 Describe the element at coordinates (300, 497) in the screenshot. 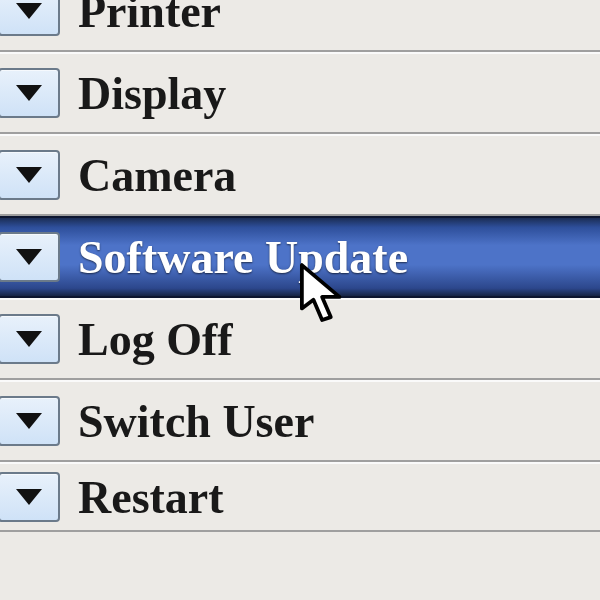

I see `menu-item-restart: Restart` at that location.